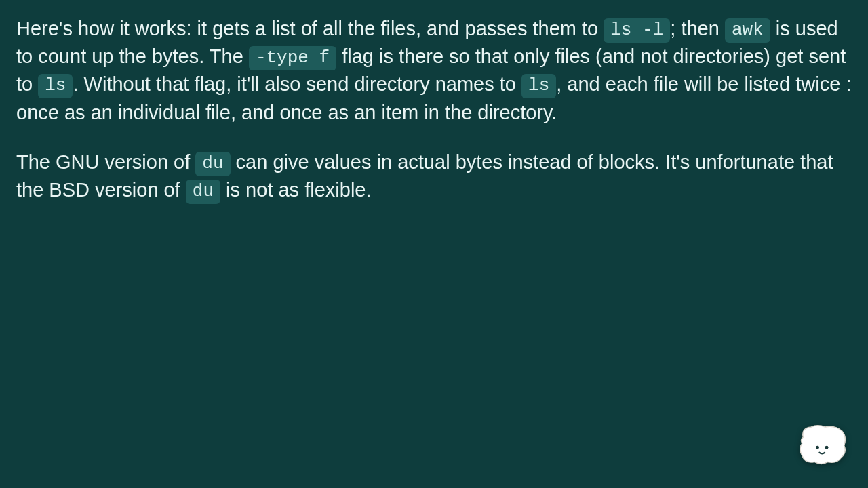  What do you see at coordinates (310, 28) in the screenshot?
I see `text: Here's how it works: it gets a list of a…` at bounding box center [310, 28].